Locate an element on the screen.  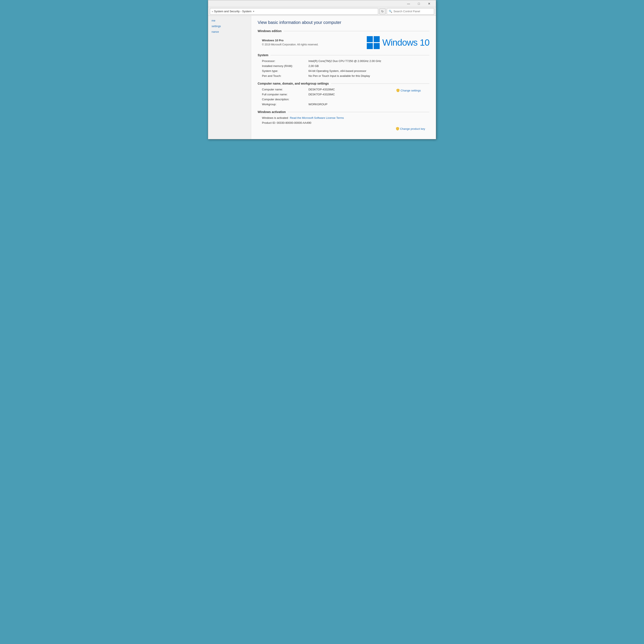
minimize-button: — is located at coordinates (409, 4).